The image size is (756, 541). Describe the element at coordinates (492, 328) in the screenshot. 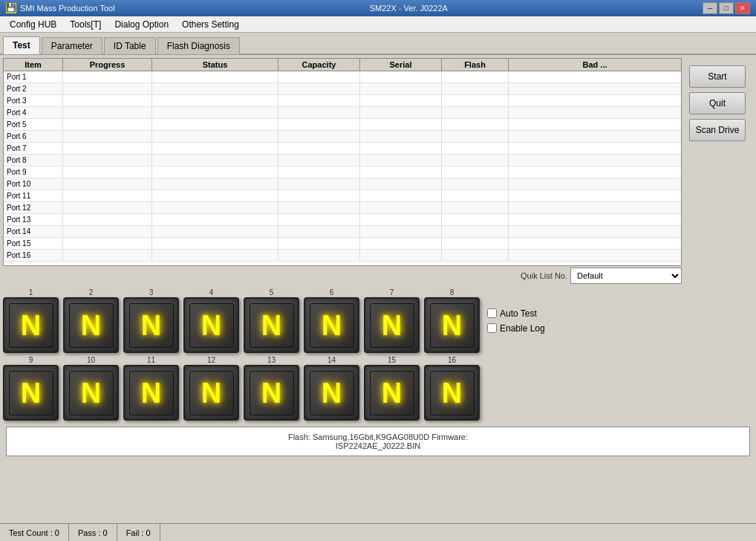

I see `enable-log-checkbox` at that location.